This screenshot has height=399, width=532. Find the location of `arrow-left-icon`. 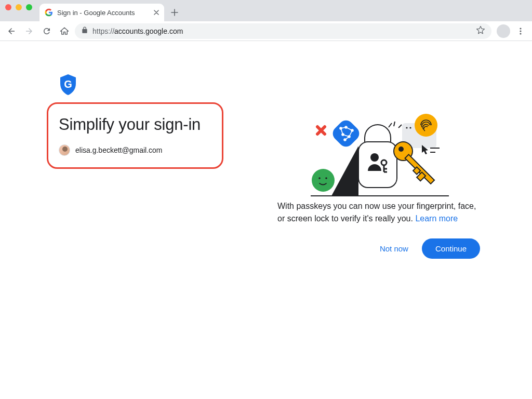

arrow-left-icon is located at coordinates (11, 31).